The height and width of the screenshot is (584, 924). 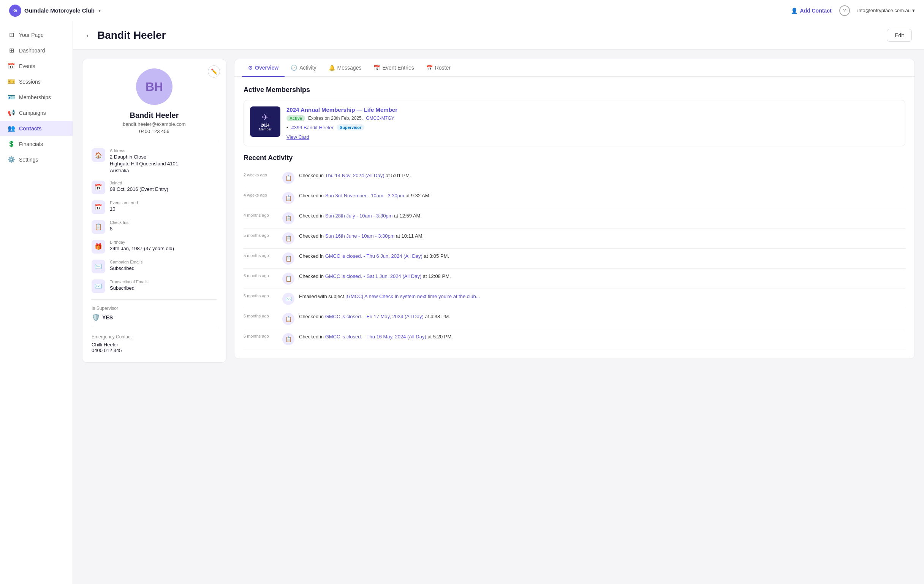 I want to click on activity-link: Sun 28th July - 10am - 3:30pm, so click(x=359, y=216).